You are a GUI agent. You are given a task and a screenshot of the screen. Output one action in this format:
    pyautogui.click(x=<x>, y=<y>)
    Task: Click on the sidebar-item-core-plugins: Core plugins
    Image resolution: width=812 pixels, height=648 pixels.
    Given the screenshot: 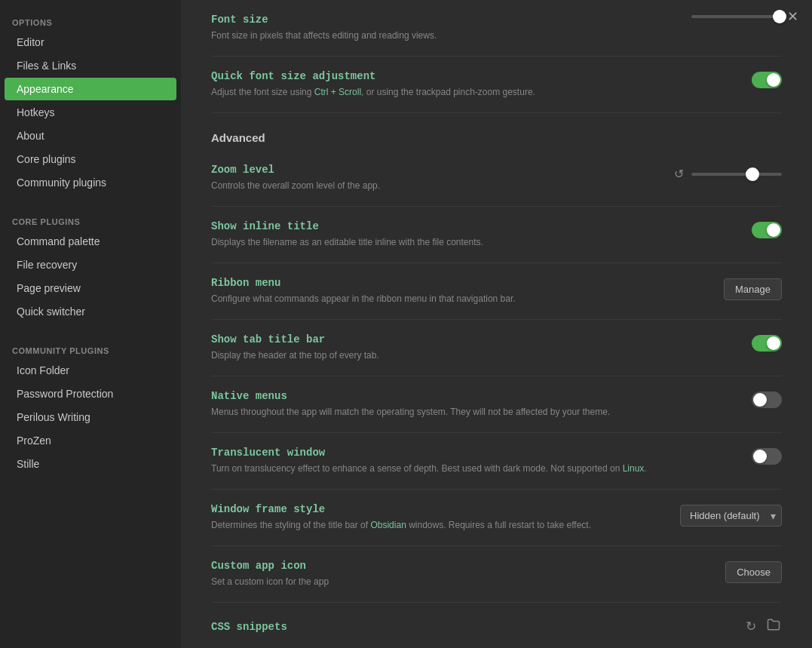 What is the action you would take?
    pyautogui.click(x=90, y=159)
    